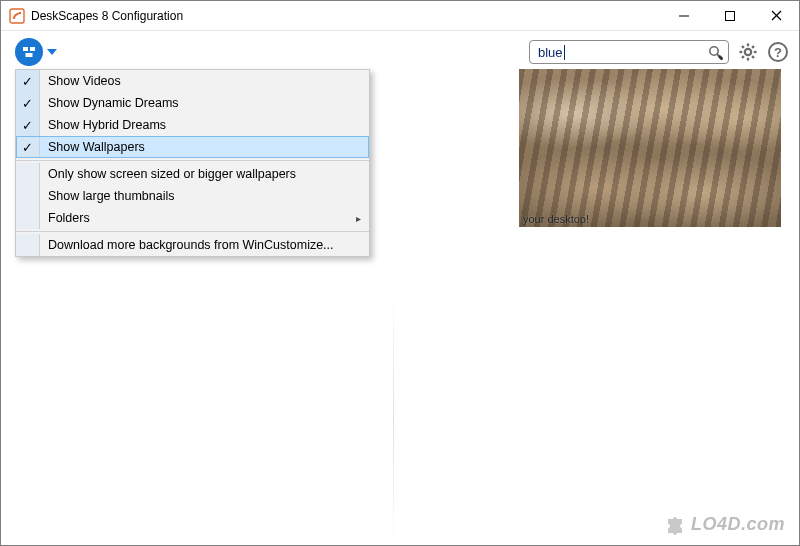 The width and height of the screenshot is (800, 546). What do you see at coordinates (111, 196) in the screenshot?
I see `menu-item-label: Show large thumbnails` at bounding box center [111, 196].